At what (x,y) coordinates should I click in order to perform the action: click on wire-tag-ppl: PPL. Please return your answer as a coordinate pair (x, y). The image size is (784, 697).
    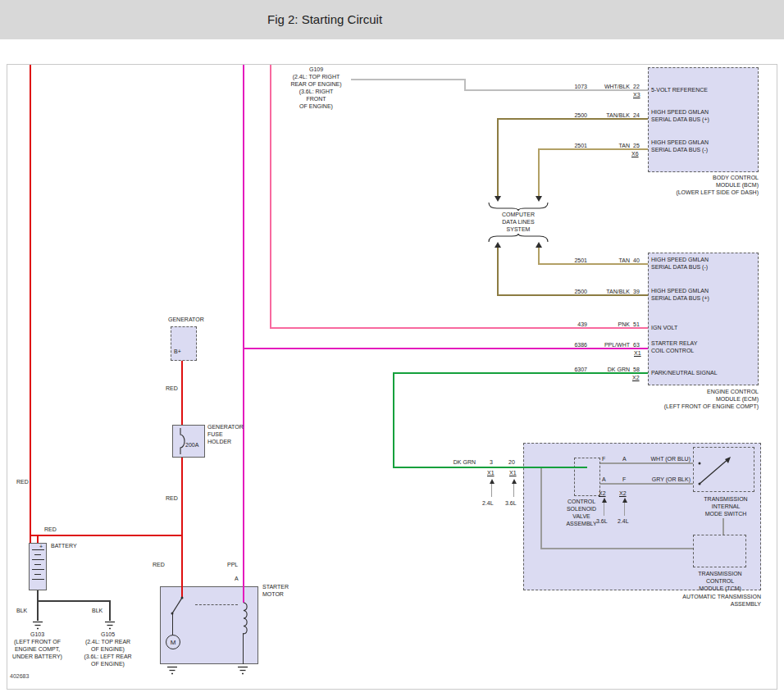
    Looking at the image, I should click on (233, 564).